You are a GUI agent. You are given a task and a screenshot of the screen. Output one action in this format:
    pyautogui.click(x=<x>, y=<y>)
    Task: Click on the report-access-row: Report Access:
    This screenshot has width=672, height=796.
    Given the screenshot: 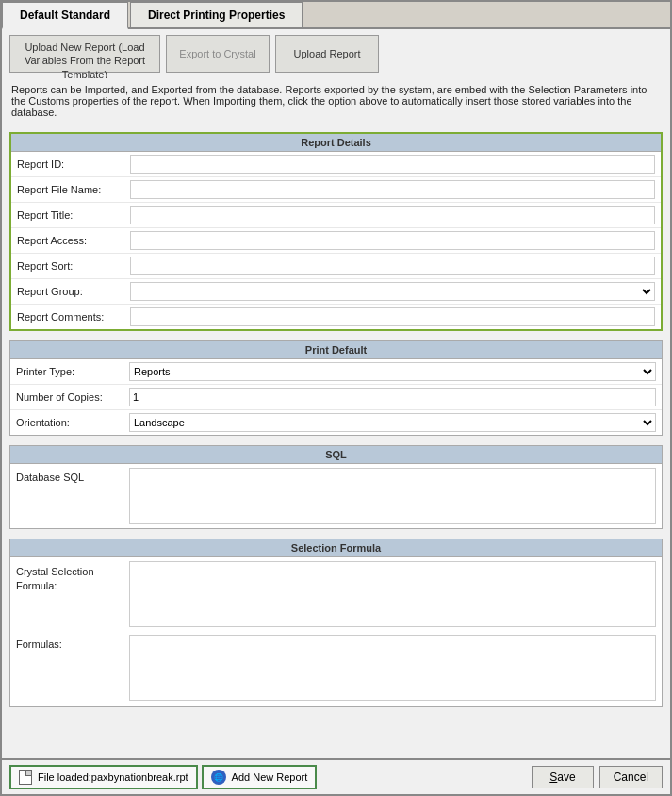 What is the action you would take?
    pyautogui.click(x=336, y=241)
    